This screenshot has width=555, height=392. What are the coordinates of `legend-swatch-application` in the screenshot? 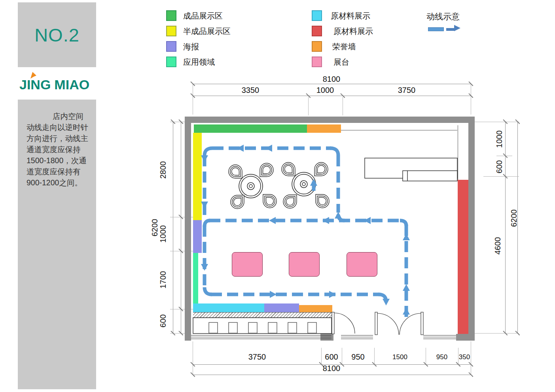 It's located at (171, 62).